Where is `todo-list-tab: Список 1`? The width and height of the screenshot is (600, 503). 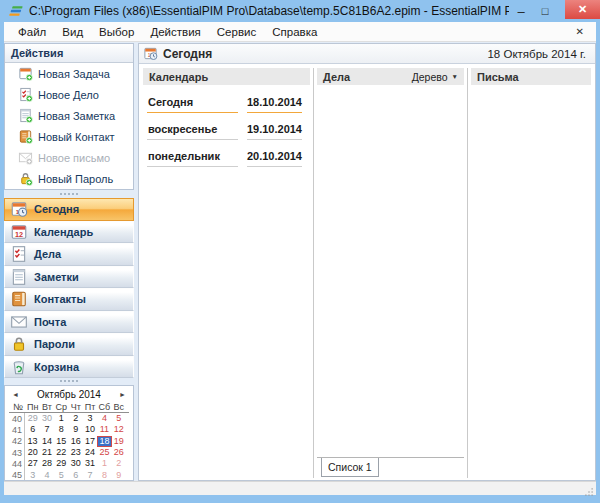 todo-list-tab: Список 1 is located at coordinates (350, 468).